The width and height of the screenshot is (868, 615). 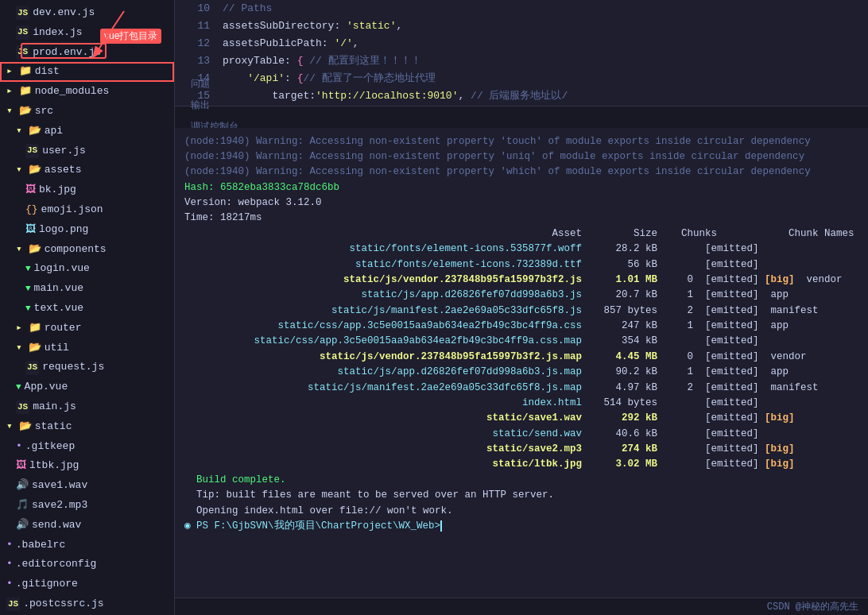 I want to click on sidebar-item-components: ▾ 📂components, so click(x=87, y=249).